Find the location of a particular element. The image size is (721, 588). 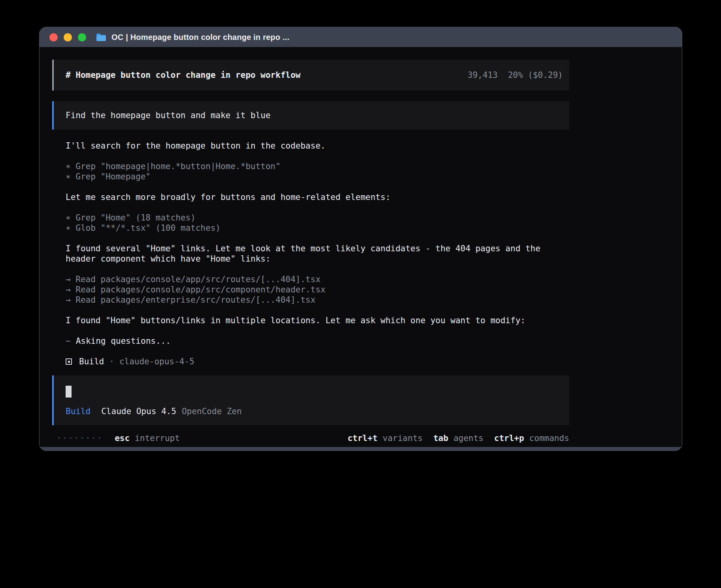

spinner-dots: ········ is located at coordinates (80, 438).